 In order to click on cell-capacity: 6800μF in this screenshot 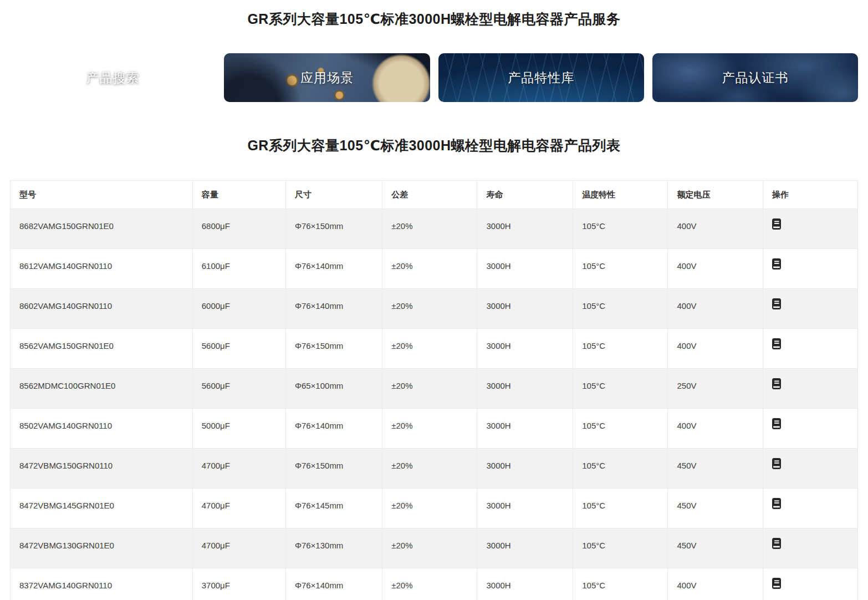, I will do `click(239, 229)`.